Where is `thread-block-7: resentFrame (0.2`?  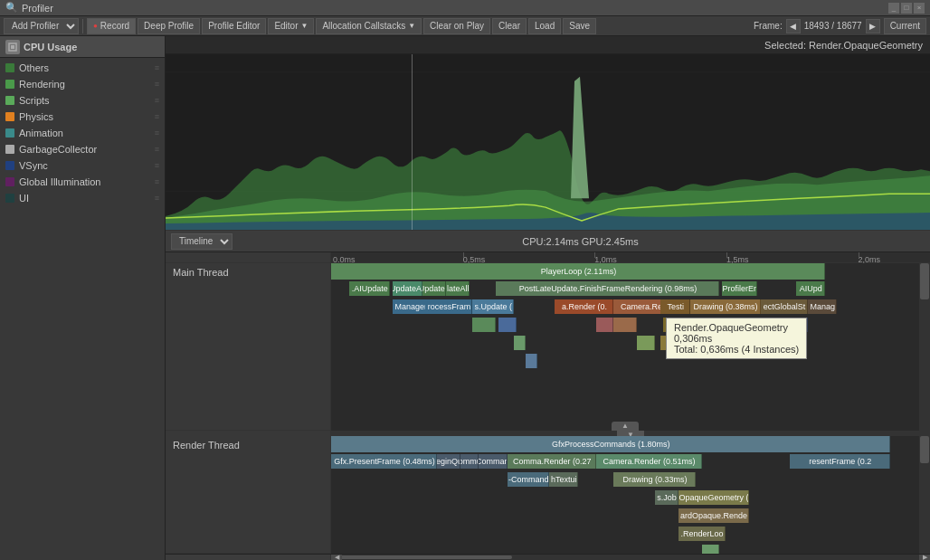 thread-block-7: resentFrame (0.2 is located at coordinates (840, 461).